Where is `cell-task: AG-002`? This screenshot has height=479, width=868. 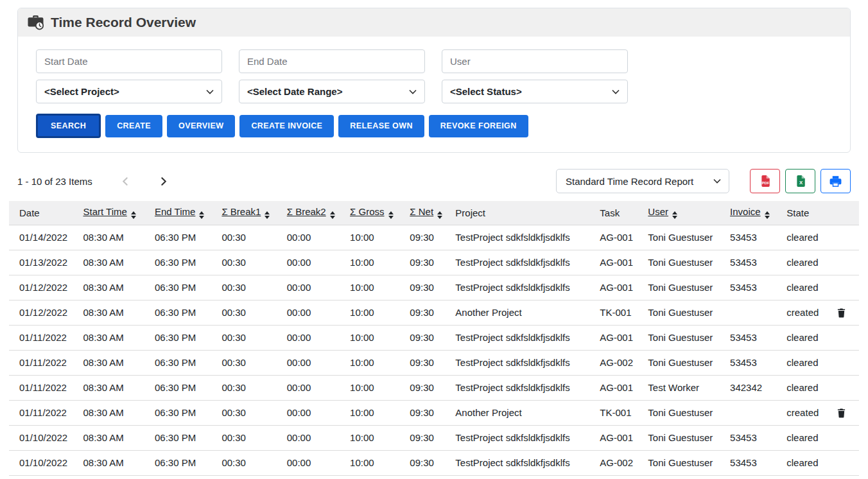 cell-task: AG-002 is located at coordinates (619, 462).